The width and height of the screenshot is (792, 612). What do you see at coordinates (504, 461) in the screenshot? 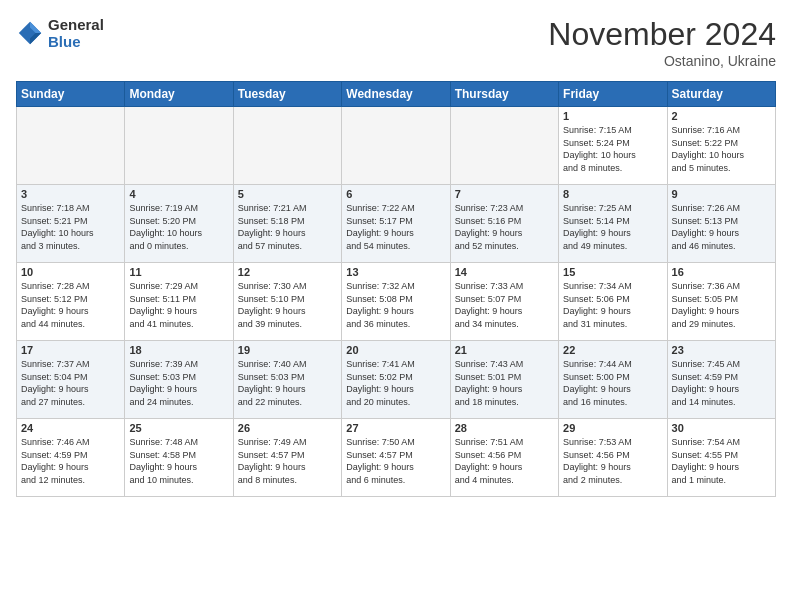
I see `day-info: Sunrise: 7:51 AM Sunset: 4:56 PM Dayligh…` at bounding box center [504, 461].